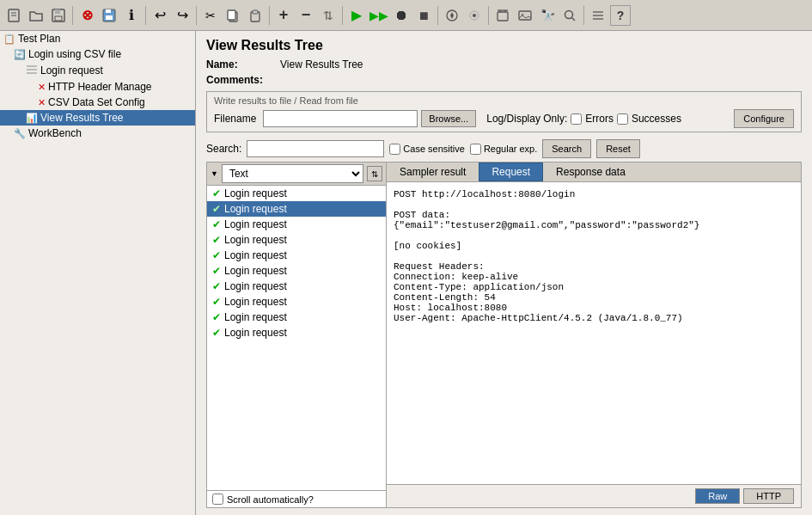 The height and width of the screenshot is (515, 812). Describe the element at coordinates (218, 499) in the screenshot. I see `scroll-auto-checkbox` at that location.